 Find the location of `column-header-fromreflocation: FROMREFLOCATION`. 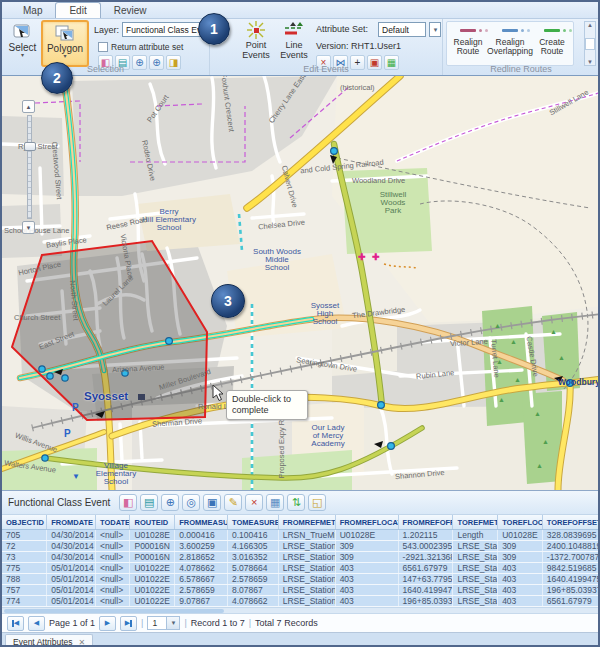

column-header-fromreflocation: FROMREFLOCATION is located at coordinates (366, 522).